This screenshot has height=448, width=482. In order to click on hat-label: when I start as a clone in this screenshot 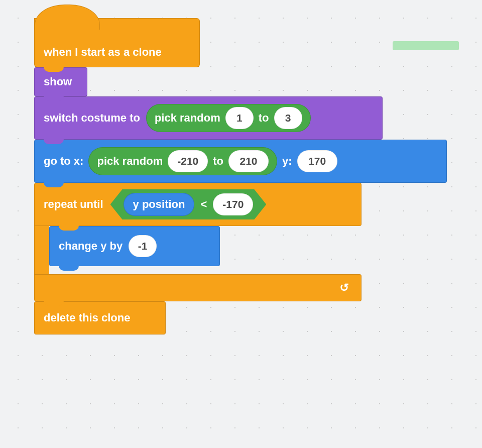, I will do `click(102, 52)`.